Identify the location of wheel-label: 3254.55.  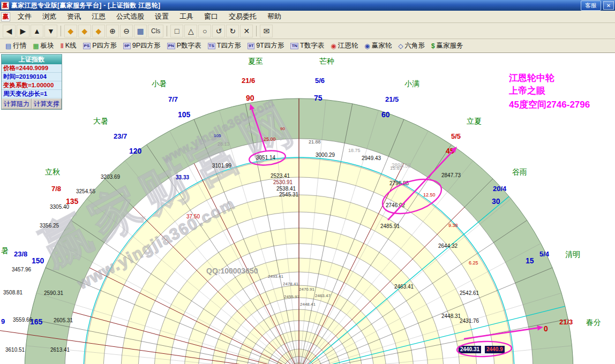
(86, 192).